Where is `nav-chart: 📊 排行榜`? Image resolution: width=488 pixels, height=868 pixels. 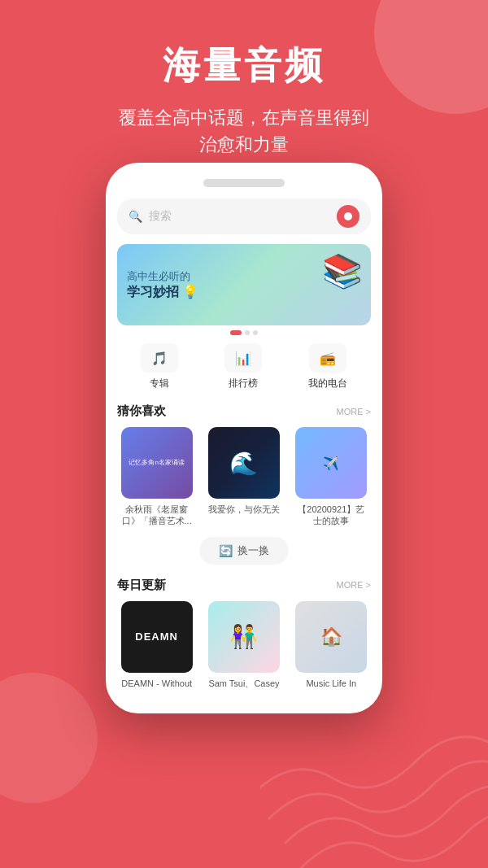 nav-chart: 📊 排行榜 is located at coordinates (243, 367).